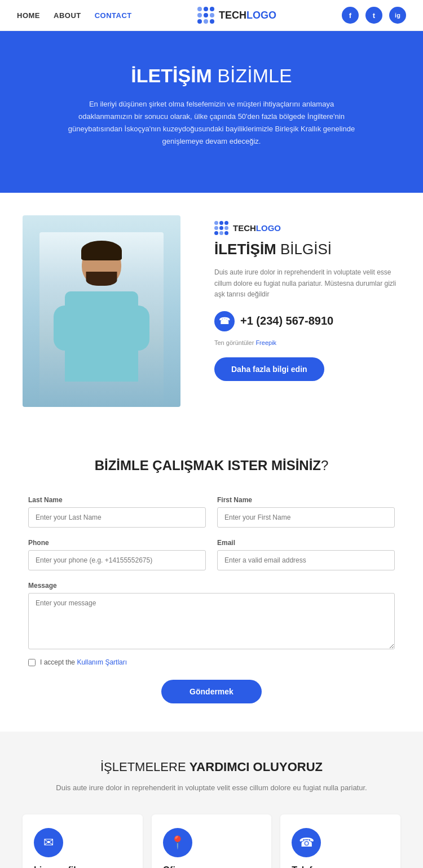 The image size is (423, 868). Describe the element at coordinates (102, 320) in the screenshot. I see `person-silhouette` at that location.